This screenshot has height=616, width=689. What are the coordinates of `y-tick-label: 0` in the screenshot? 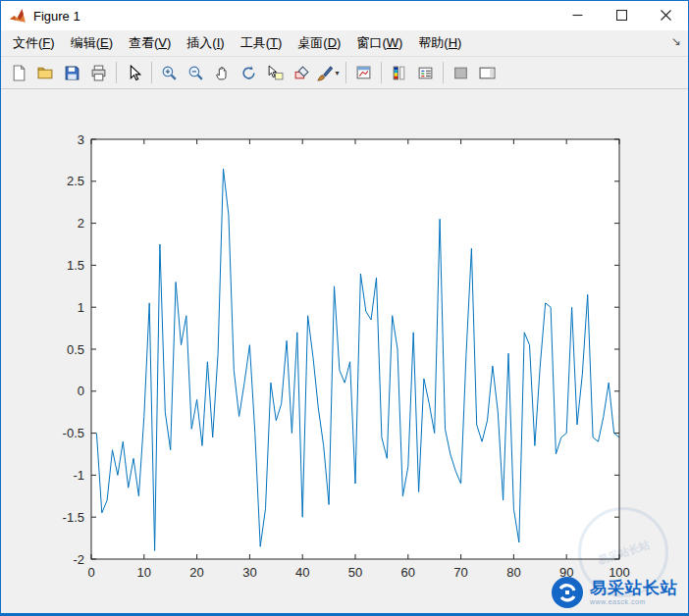 It's located at (80, 390).